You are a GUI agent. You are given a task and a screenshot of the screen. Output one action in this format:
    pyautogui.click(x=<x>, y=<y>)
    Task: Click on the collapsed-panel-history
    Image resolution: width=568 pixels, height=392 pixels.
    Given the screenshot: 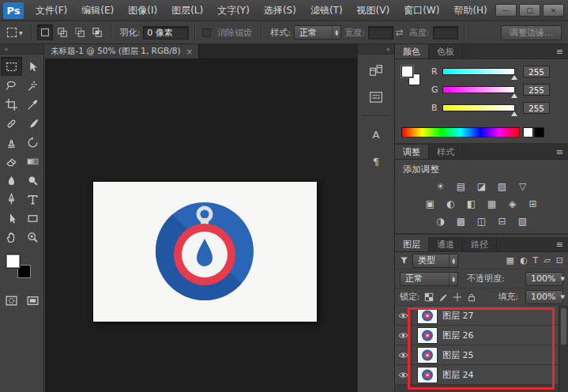 What is the action you would take?
    pyautogui.click(x=376, y=70)
    